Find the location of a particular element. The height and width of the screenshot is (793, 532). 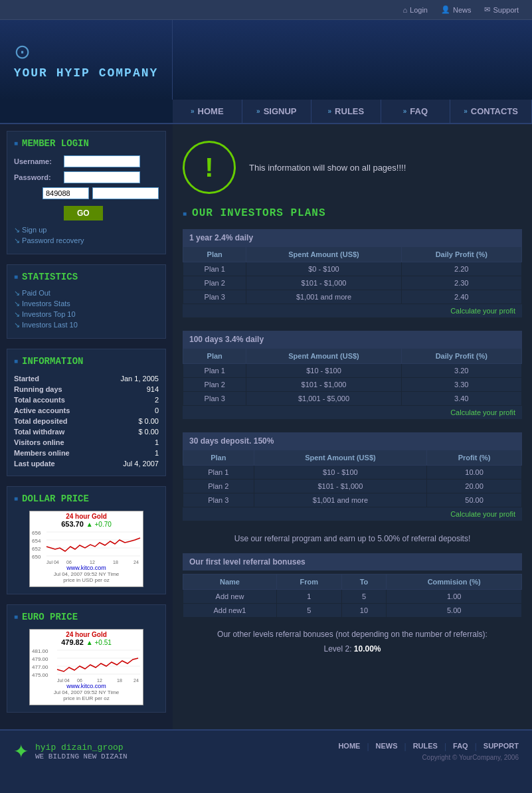

svg-text: Jul 04 is located at coordinates (53, 562).